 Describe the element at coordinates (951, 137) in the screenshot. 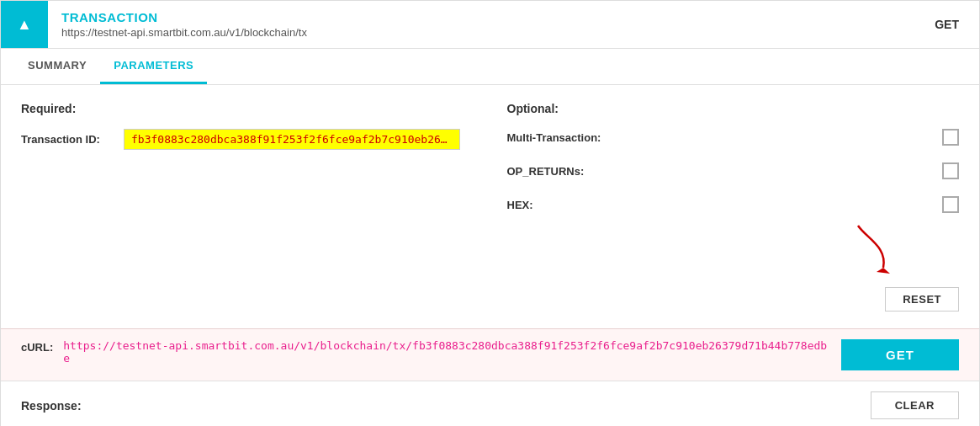

I see `multi-transaction-checkbox` at that location.